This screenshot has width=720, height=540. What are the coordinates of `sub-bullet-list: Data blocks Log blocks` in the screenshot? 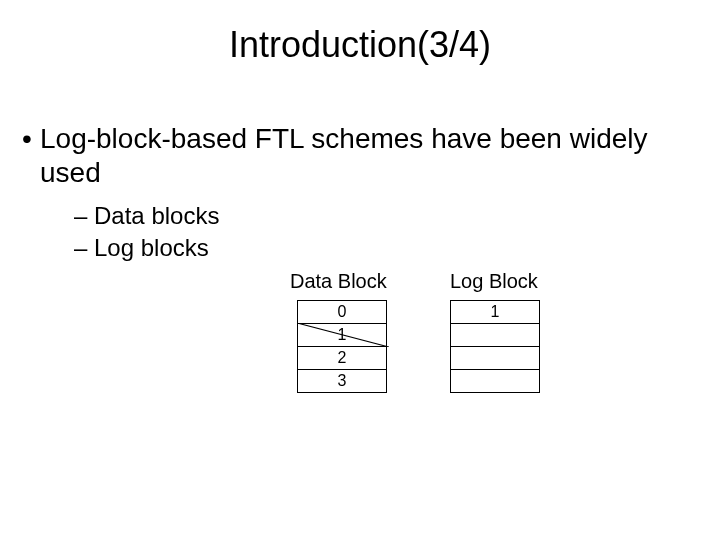 It's located at (146, 232).